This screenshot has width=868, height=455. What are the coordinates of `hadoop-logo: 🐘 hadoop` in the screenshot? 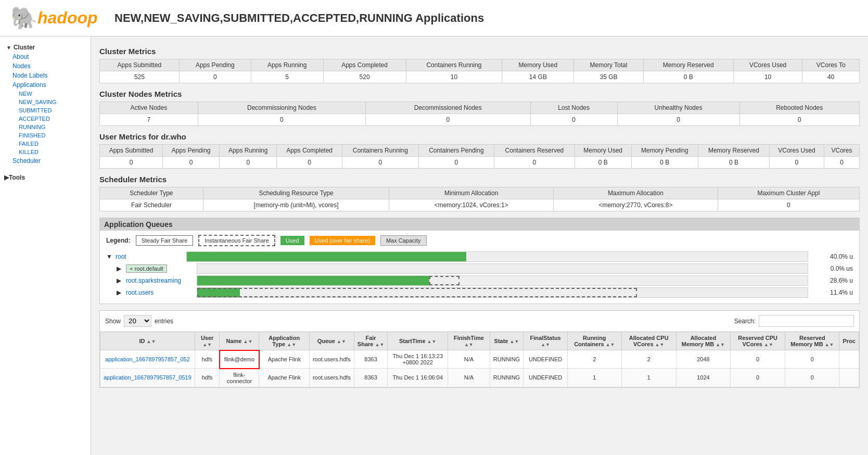 It's located at (54, 18).